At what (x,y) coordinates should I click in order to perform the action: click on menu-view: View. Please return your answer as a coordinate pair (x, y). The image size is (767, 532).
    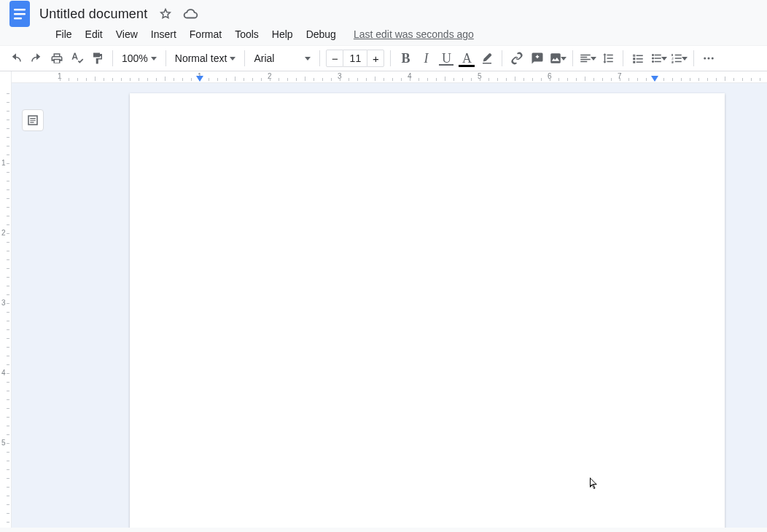
    Looking at the image, I should click on (127, 34).